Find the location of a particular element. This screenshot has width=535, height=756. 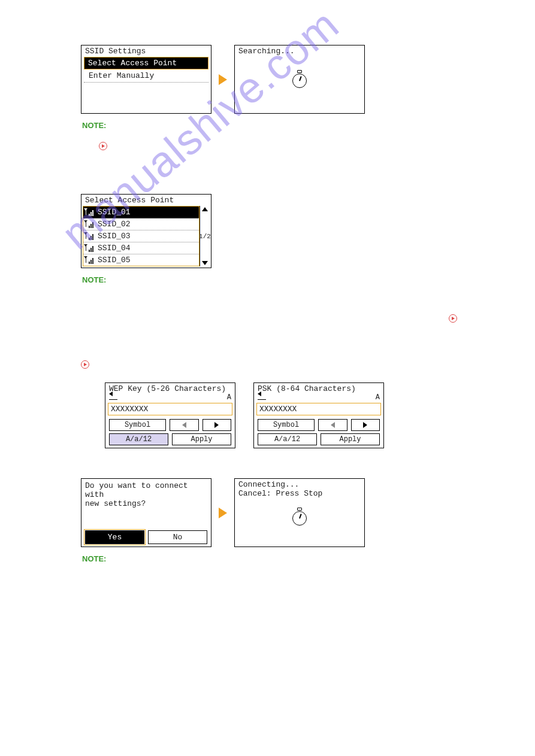

access-point-title: Select Access Point is located at coordinates (146, 200).